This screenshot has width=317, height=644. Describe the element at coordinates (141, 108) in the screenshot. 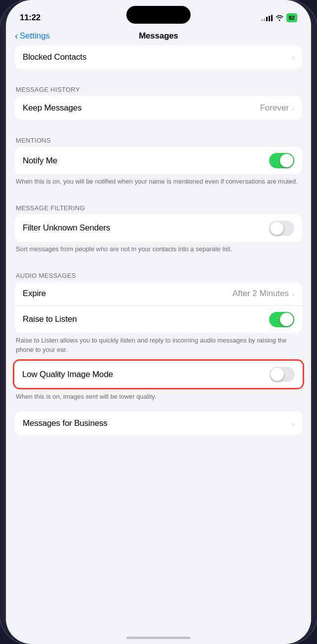

I see `keep-messages-label: Keep Messages` at that location.